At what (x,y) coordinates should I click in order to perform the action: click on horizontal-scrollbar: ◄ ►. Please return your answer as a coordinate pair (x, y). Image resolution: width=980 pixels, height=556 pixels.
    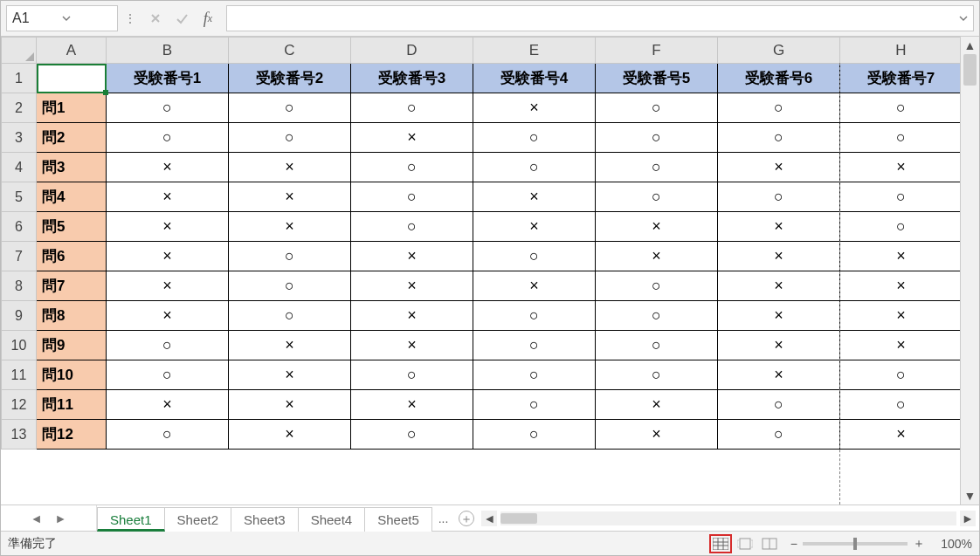
    Looking at the image, I should click on (728, 518).